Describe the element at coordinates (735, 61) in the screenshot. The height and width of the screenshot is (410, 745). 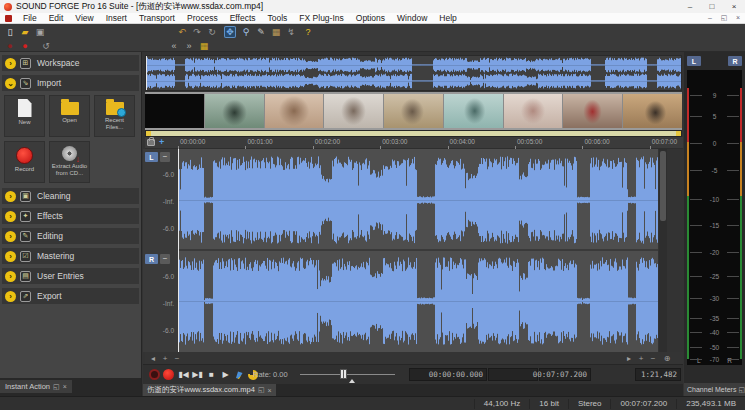
I see `meter-right-button: R` at that location.